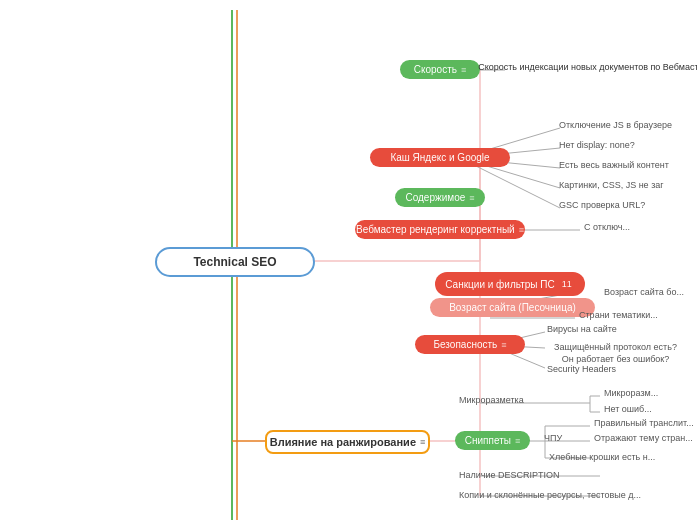 The height and width of the screenshot is (520, 697). What do you see at coordinates (616, 125) in the screenshot?
I see `content-c1: Отключение JS в браузере` at bounding box center [616, 125].